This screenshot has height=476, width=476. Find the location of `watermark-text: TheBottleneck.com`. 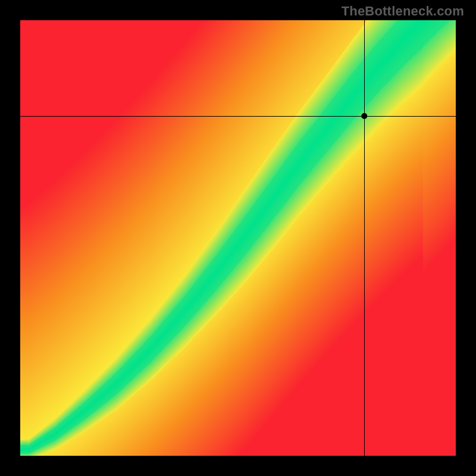

watermark-text: TheBottleneck.com is located at coordinates (403, 11).